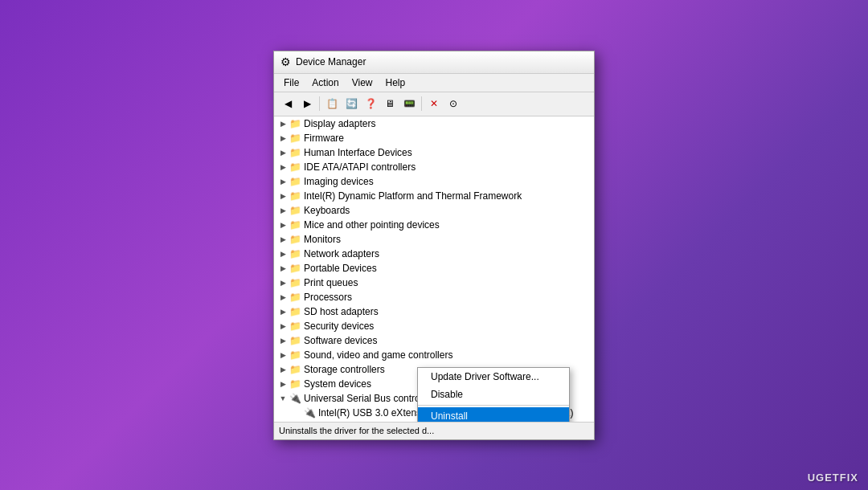  I want to click on uninstall-button: 🖥, so click(390, 104).